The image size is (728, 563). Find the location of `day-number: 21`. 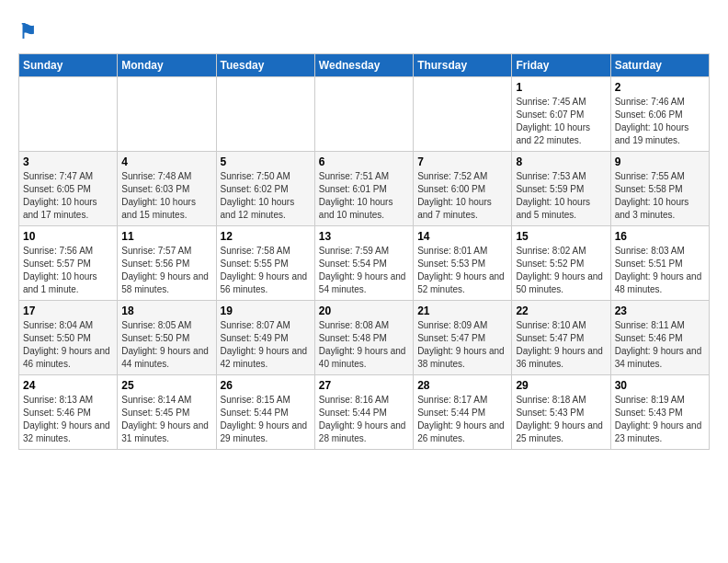

day-number: 21 is located at coordinates (462, 311).